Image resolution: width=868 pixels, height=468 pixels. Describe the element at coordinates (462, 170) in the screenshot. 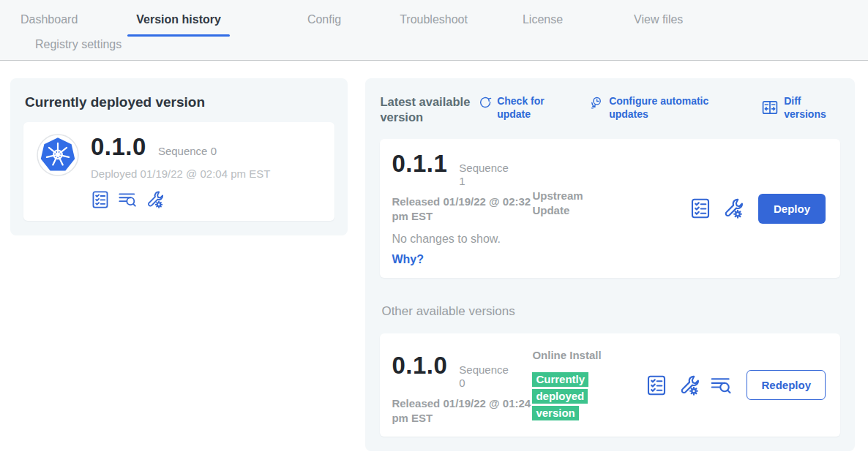

I see `version-row: 0.1.1 Sequence 1` at that location.